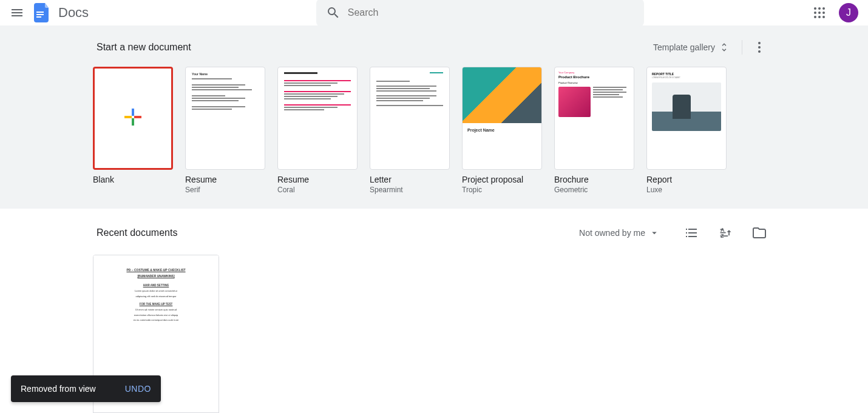  What do you see at coordinates (759, 233) in the screenshot?
I see `folder-icon` at bounding box center [759, 233].